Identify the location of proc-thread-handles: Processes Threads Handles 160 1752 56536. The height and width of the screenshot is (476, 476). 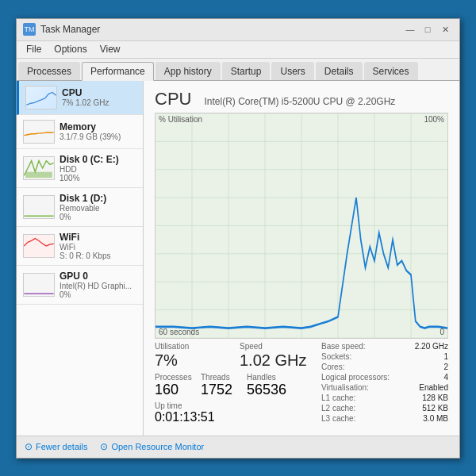
(233, 386).